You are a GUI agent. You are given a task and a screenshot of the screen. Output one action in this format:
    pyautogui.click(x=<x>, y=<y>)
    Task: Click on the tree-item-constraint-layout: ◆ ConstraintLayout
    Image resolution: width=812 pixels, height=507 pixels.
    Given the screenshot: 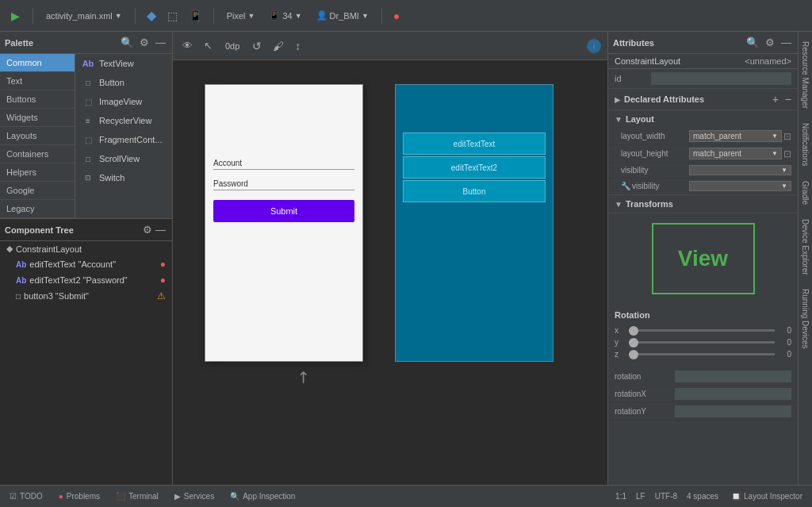 What is the action you would take?
    pyautogui.click(x=86, y=249)
    